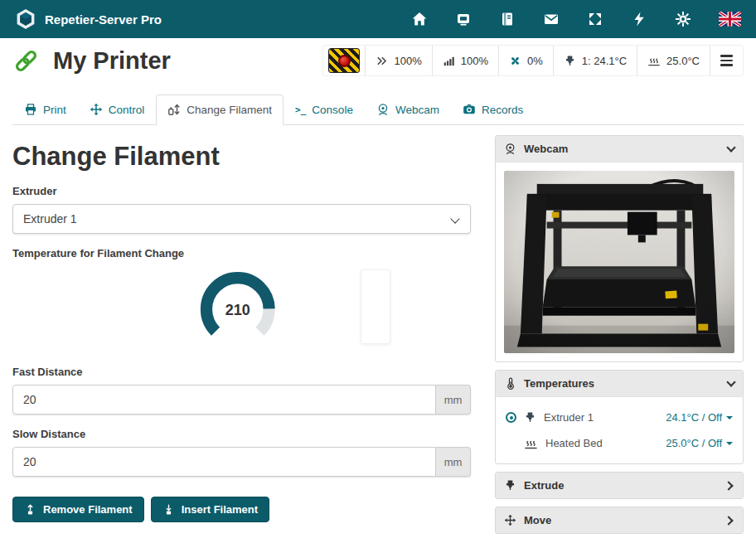 The image size is (756, 548). Describe the element at coordinates (569, 418) in the screenshot. I see `temp-row-name: Extruder 1` at that location.